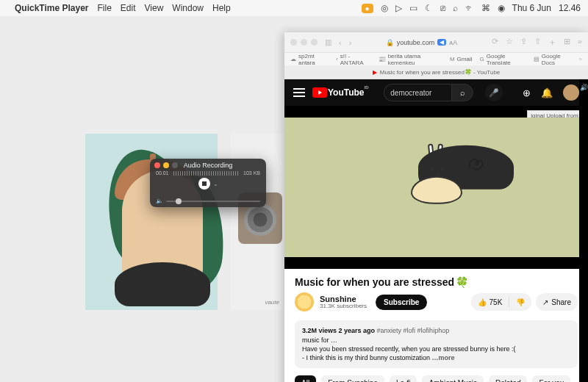  I want to click on news-icon: 📰, so click(382, 59).